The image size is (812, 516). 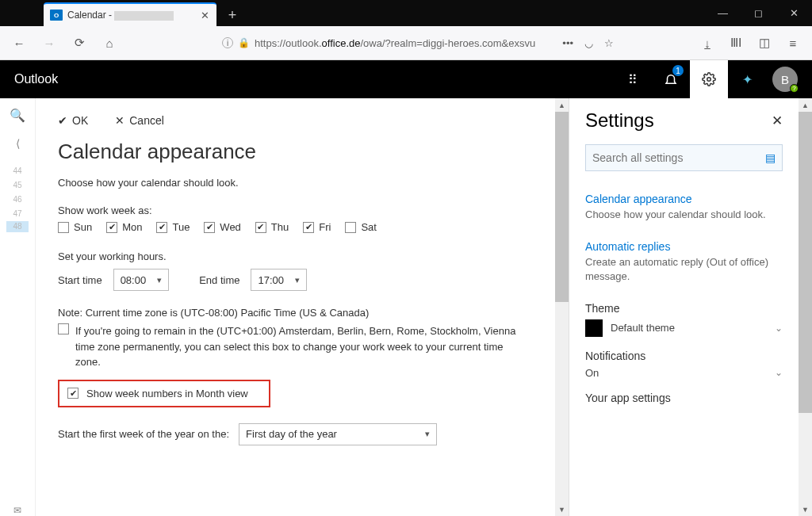 What do you see at coordinates (684, 262) in the screenshot?
I see `settings-link-item: Automatic repliesCreate an automatic rep…` at bounding box center [684, 262].